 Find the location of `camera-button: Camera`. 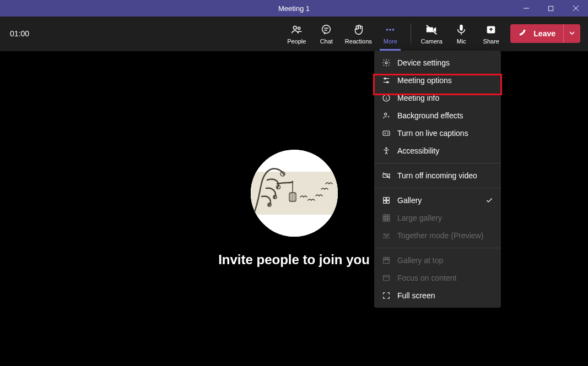

camera-button: Camera is located at coordinates (431, 34).